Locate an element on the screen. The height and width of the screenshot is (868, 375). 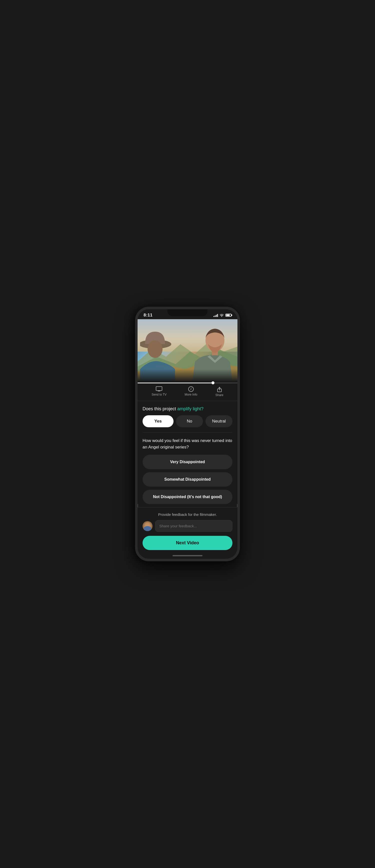
status-time: 8:11 is located at coordinates (148, 315).